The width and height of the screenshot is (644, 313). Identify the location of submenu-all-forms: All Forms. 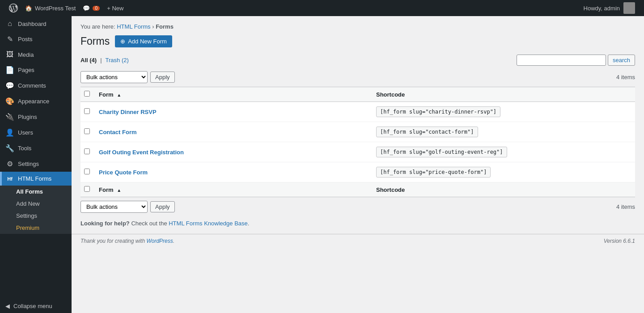
(36, 191).